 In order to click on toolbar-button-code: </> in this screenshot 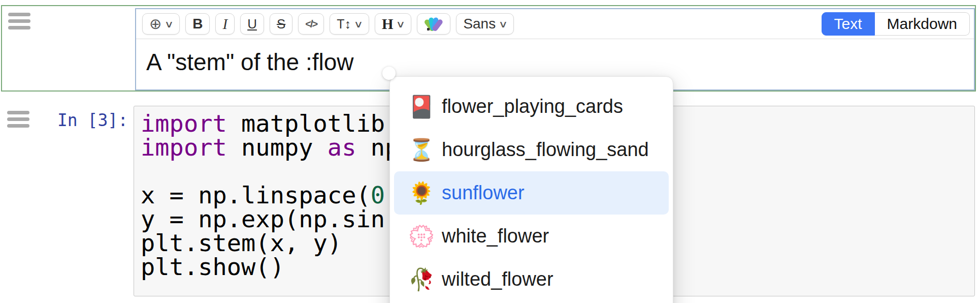, I will do `click(311, 24)`.